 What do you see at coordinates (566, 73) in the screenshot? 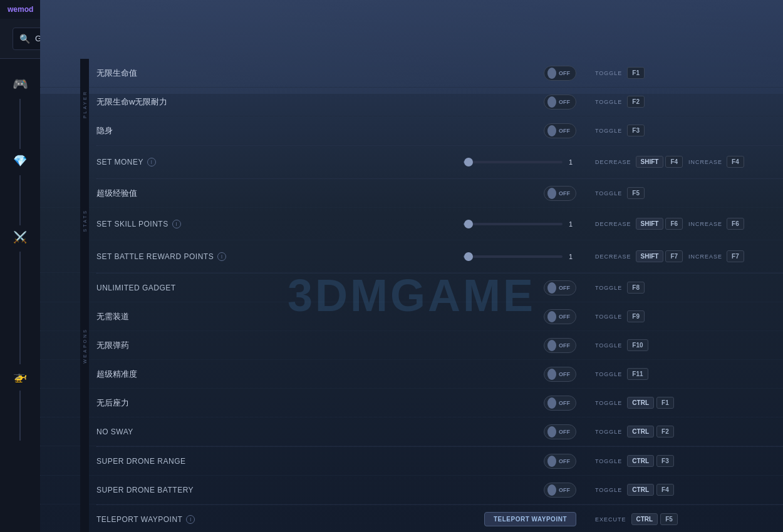
I see `toggle-label-1: OFF` at bounding box center [566, 73].